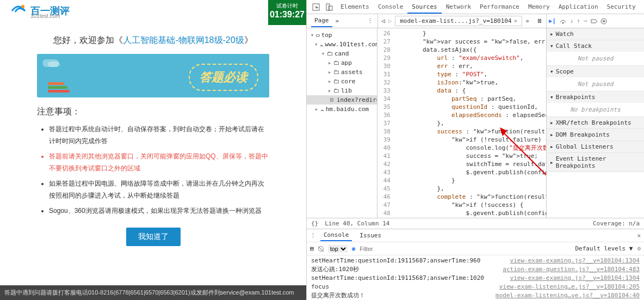 The image size is (644, 300). Describe the element at coordinates (342, 123) in the screenshot. I see `file-tree: ▾▭top ▾☁www.101test.com ▾🗀cand ▸🗀app▸🗀as…` at that location.